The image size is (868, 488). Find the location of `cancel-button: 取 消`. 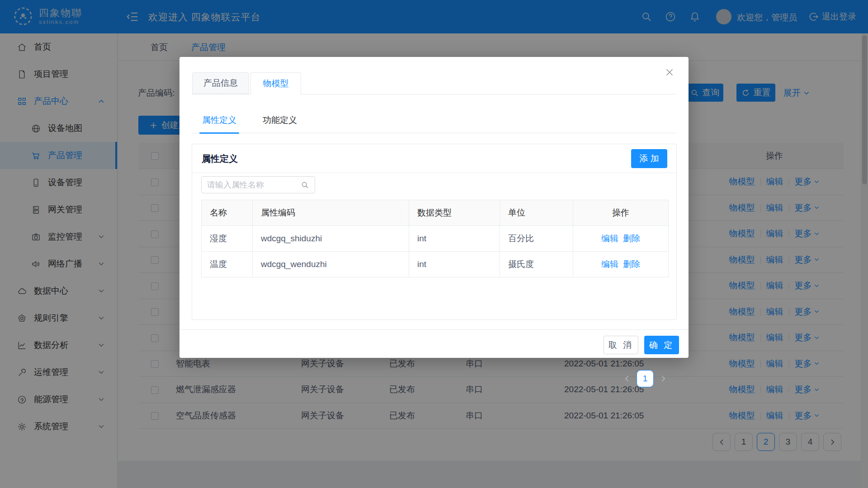

cancel-button: 取 消 is located at coordinates (621, 345).